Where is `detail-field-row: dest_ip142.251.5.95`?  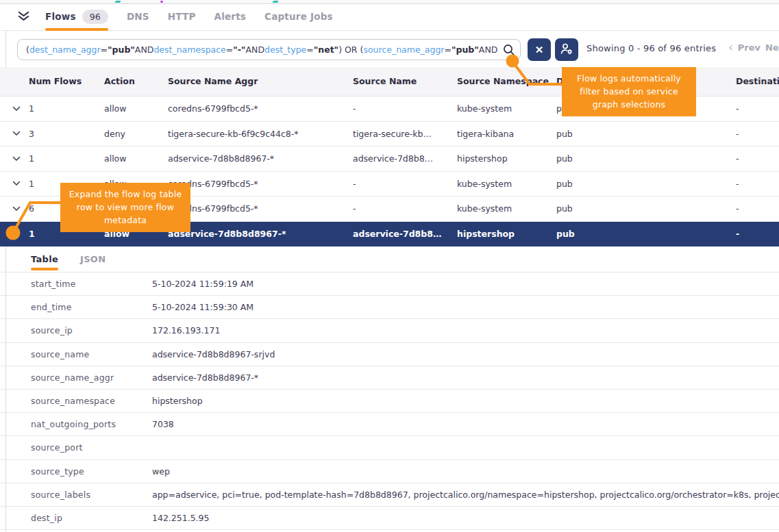 detail-field-row: dest_ip142.251.5.95 is located at coordinates (389, 518).